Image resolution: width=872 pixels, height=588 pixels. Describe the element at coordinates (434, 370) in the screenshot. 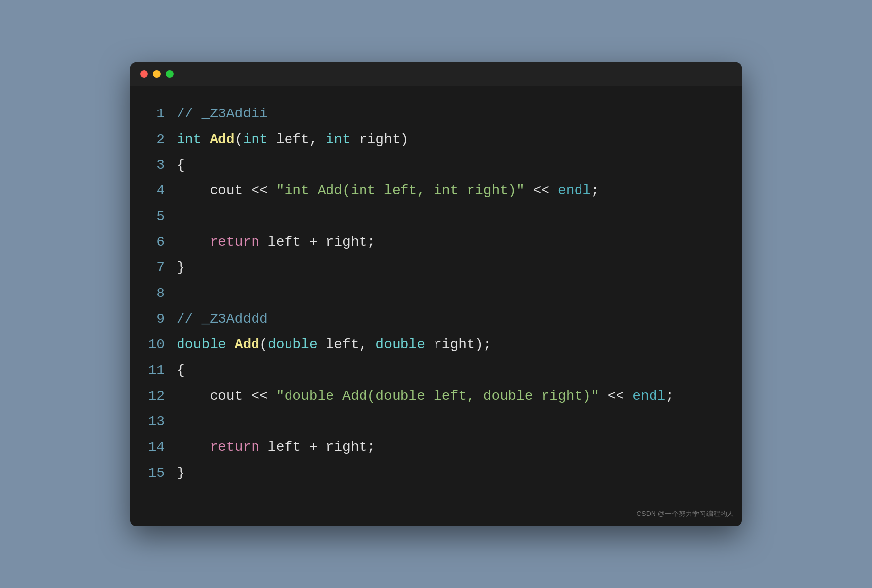

I see `code-line: 11{` at that location.